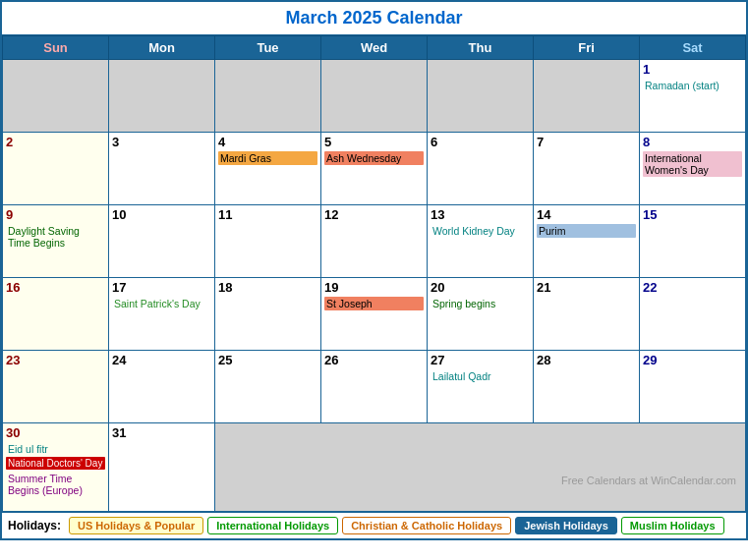 This screenshot has height=560, width=748. What do you see at coordinates (161, 432) in the screenshot?
I see `day-number: 31` at bounding box center [161, 432].